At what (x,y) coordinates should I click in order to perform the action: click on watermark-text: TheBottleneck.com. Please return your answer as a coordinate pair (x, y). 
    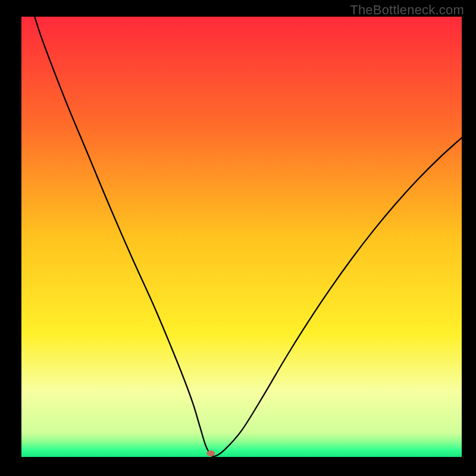
    Looking at the image, I should click on (407, 10).